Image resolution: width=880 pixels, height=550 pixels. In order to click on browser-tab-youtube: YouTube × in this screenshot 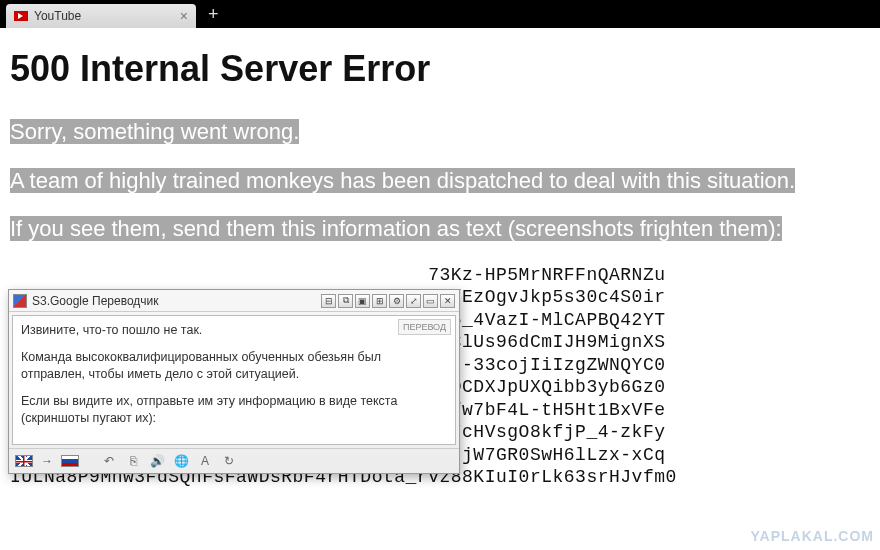, I will do `click(101, 16)`.